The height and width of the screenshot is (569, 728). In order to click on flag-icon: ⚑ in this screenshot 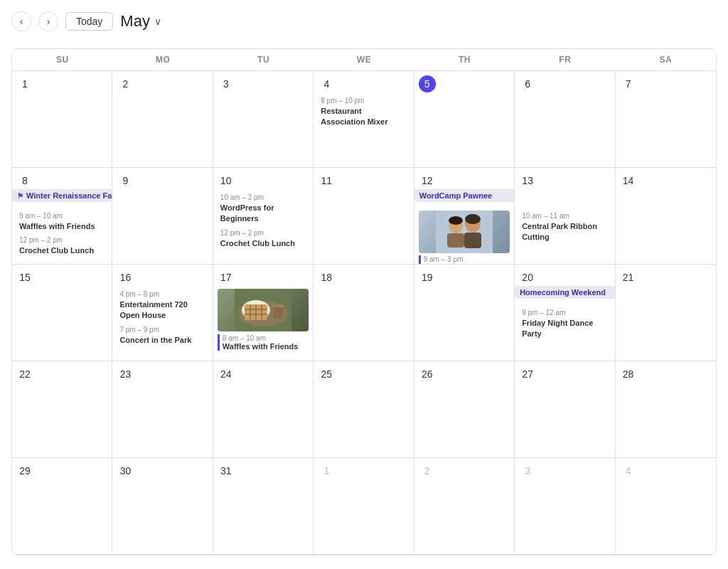, I will do `click(20, 196)`.